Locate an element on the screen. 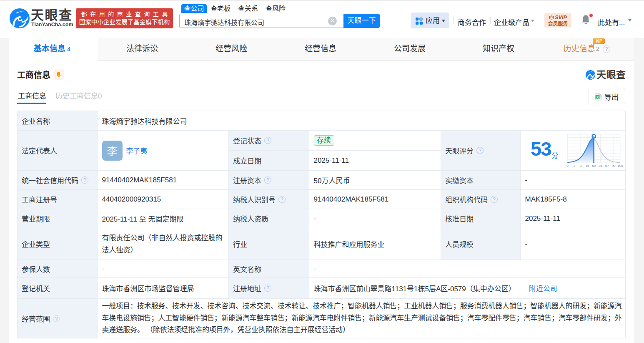 The image size is (644, 343). svg-text: 50 is located at coordinates (594, 166).